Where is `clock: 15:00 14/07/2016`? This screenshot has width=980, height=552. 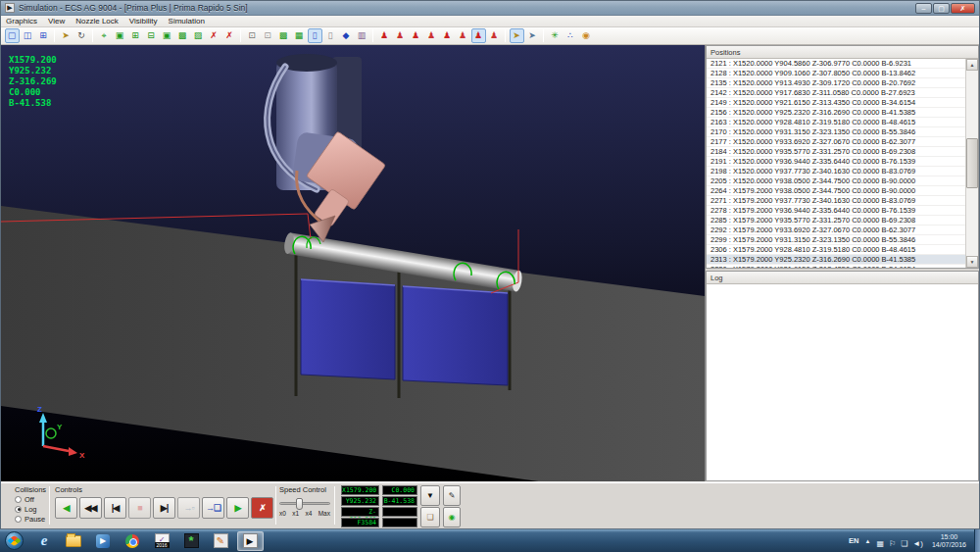
clock: 15:00 14/07/2016 is located at coordinates (949, 541).